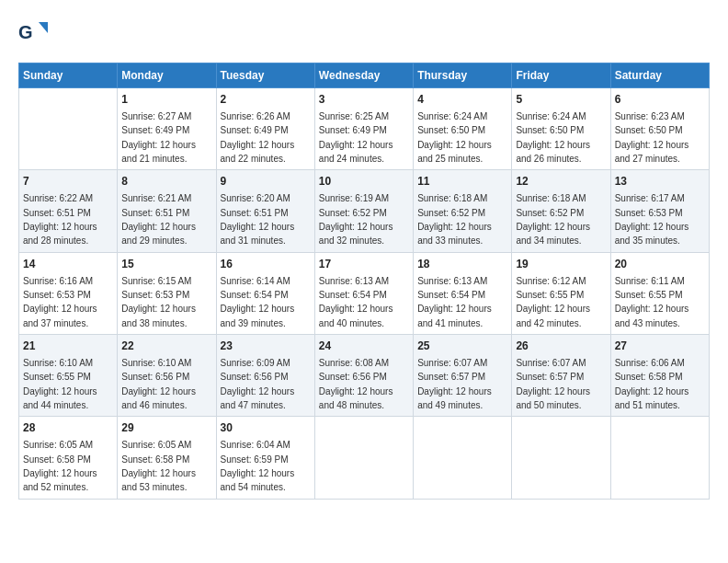 This screenshot has height=563, width=728. I want to click on cell-daylight: Daylight: 12 hours and 32 minutes., so click(357, 234).